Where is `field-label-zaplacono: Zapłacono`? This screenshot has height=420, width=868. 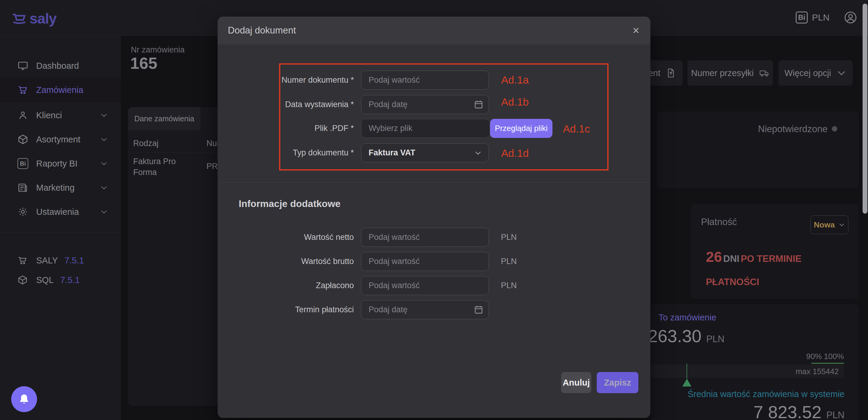 field-label-zaplacono: Zapłacono is located at coordinates (294, 285).